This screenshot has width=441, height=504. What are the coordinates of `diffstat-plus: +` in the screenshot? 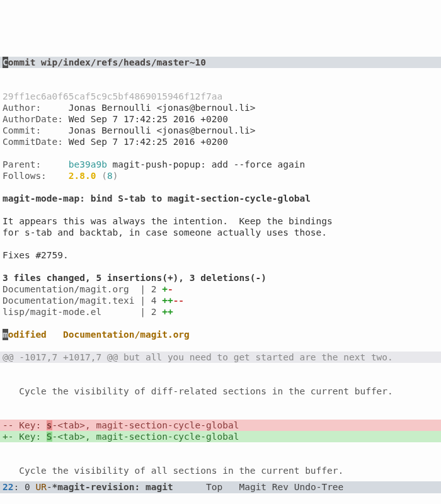 It's located at (165, 289).